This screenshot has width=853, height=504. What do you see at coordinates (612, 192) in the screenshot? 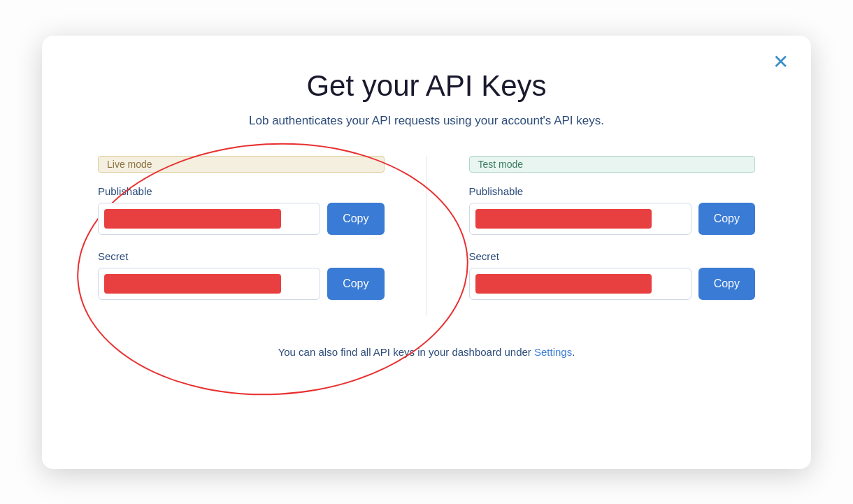
I see `test-publishable-label: Publishable` at bounding box center [612, 192].